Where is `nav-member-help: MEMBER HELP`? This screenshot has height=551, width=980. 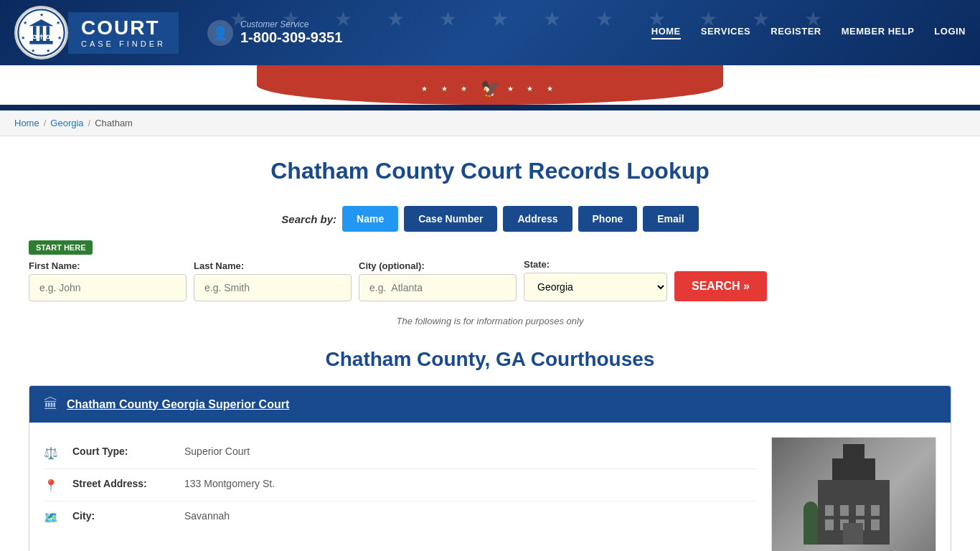
nav-member-help: MEMBER HELP is located at coordinates (878, 33).